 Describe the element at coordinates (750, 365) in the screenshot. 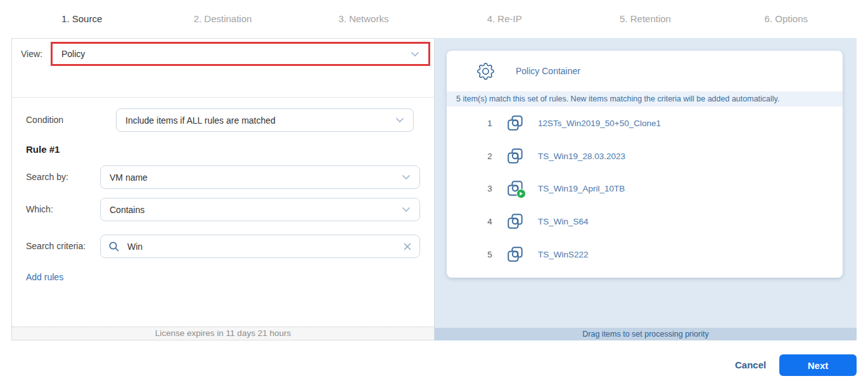

I see `cancel-button: Cancel` at that location.